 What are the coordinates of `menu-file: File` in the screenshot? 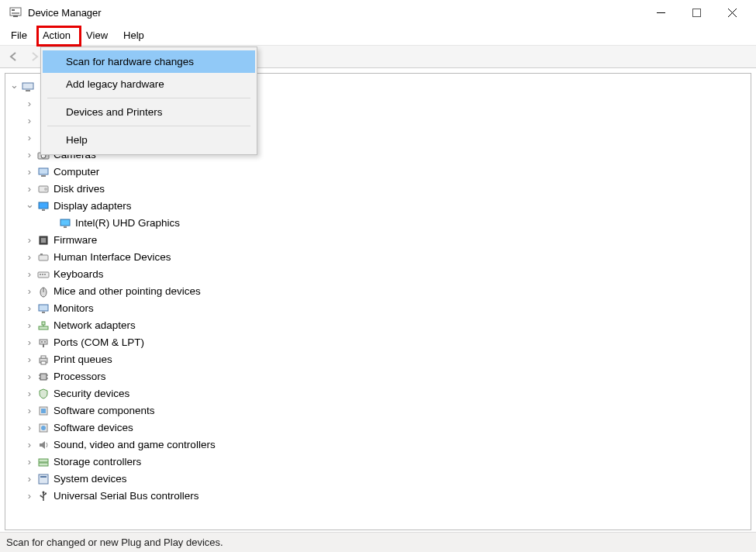 It's located at (19, 35).